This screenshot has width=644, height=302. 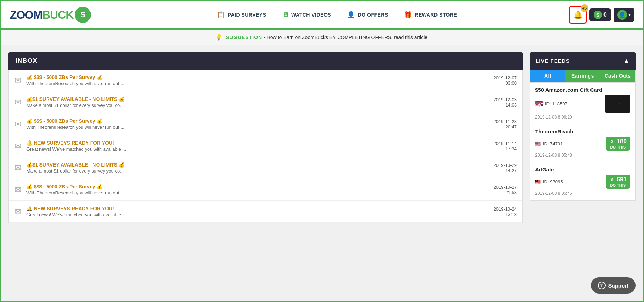 I want to click on amazon-card-icon: →, so click(x=618, y=104).